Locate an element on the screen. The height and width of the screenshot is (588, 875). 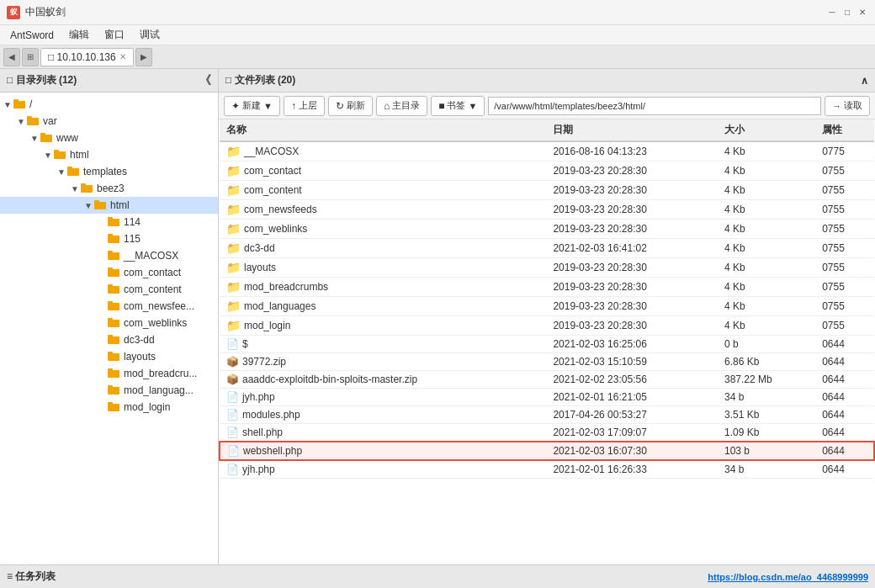
tab-item-0: □ 10.10.10.136 ✕ is located at coordinates (88, 57).